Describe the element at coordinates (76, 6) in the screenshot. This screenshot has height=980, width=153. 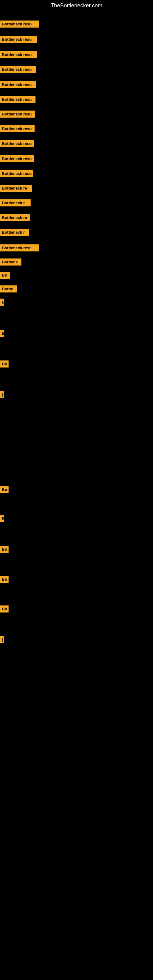
I see `site-title: TheBottlenecker.com` at that location.